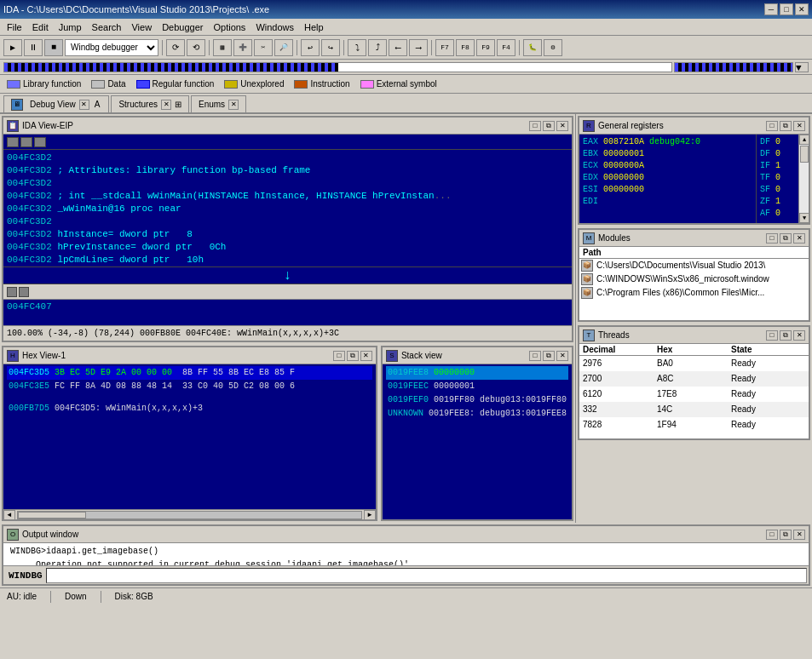 This screenshot has width=812, height=659. What do you see at coordinates (229, 27) in the screenshot?
I see `menu-options: Options` at bounding box center [229, 27].